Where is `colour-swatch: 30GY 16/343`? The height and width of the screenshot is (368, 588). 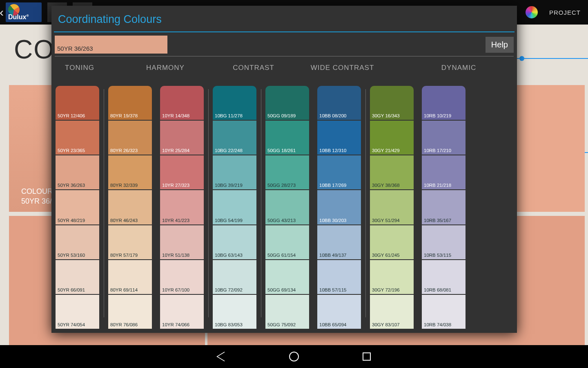
colour-swatch: 30GY 16/343 is located at coordinates (392, 103).